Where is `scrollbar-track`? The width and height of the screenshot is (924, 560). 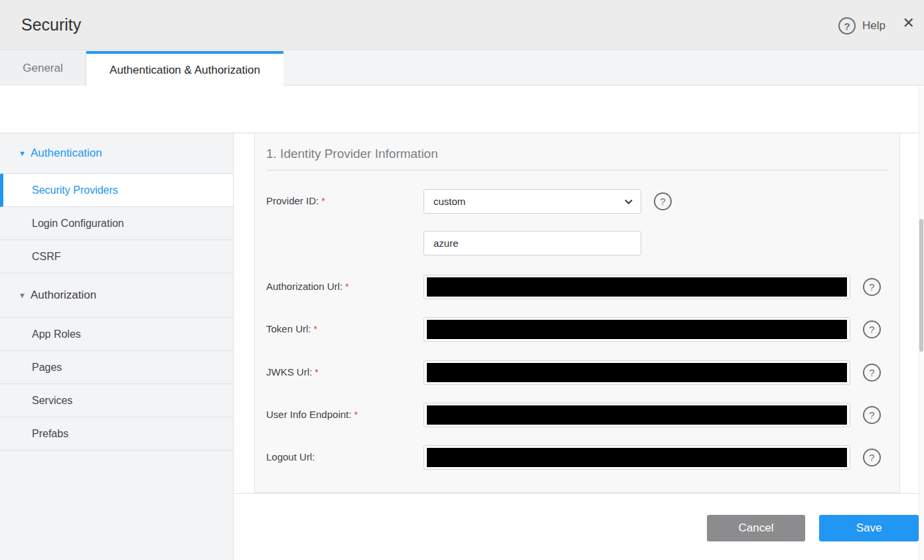
scrollbar-track is located at coordinates (921, 323).